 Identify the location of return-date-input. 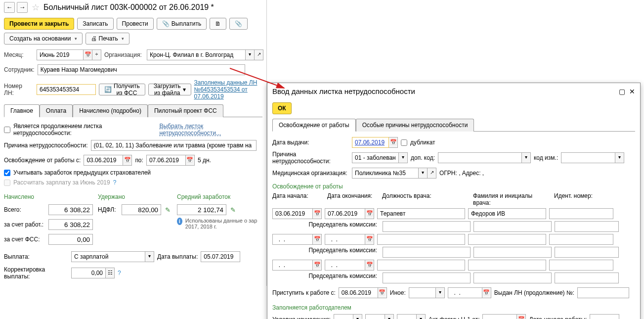
(358, 293).